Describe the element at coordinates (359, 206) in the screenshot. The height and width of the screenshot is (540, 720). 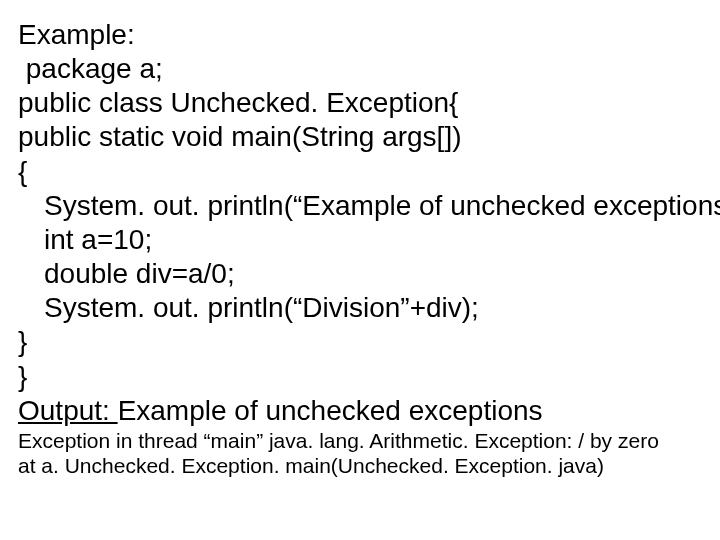
I see `code-line: System. out. println(“Example of uncheck…` at that location.